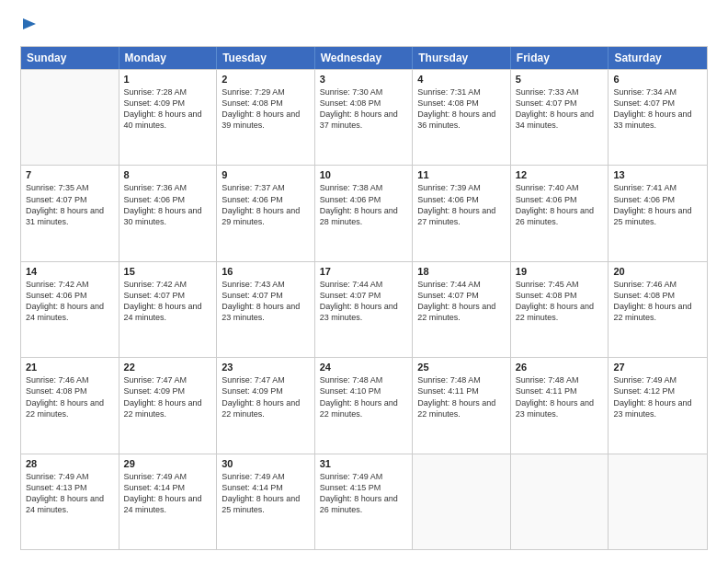  What do you see at coordinates (364, 464) in the screenshot?
I see `day-number: 31` at bounding box center [364, 464].